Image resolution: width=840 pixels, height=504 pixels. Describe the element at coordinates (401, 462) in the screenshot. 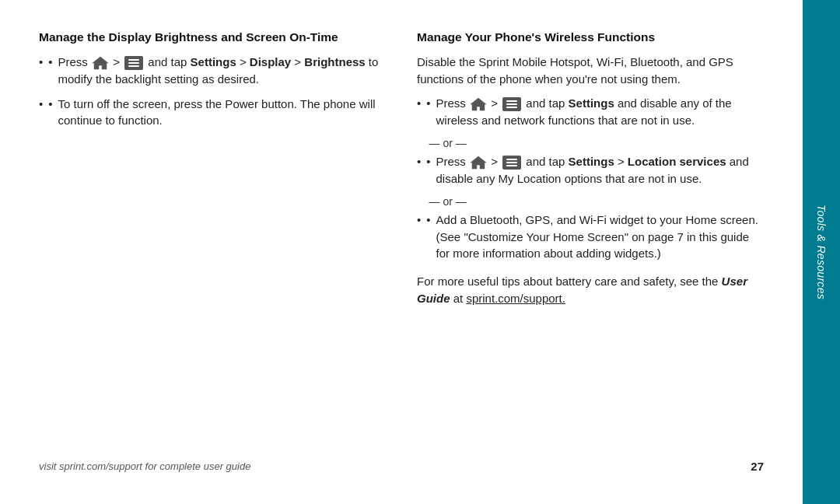

I see `page-footer: visit sprint.com/support for complete us…` at that location.